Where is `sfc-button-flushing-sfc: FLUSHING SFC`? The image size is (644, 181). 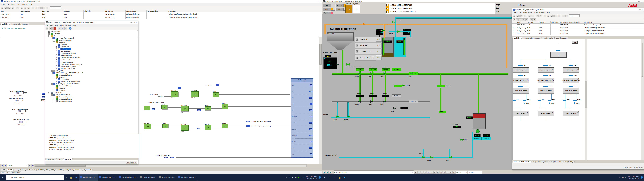 sfc-button-flushing-sfc: FLUSHING SFC is located at coordinates (366, 52).